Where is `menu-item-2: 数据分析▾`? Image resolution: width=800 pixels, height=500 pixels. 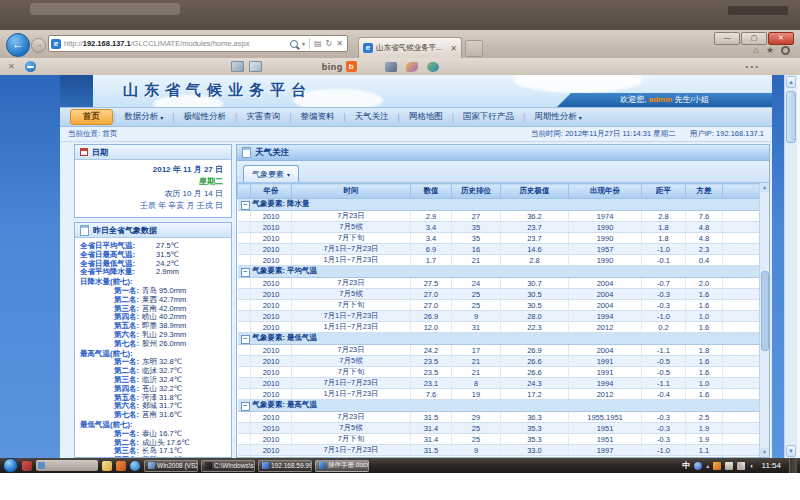
menu-item-2: 数据分析▾ is located at coordinates (144, 117).